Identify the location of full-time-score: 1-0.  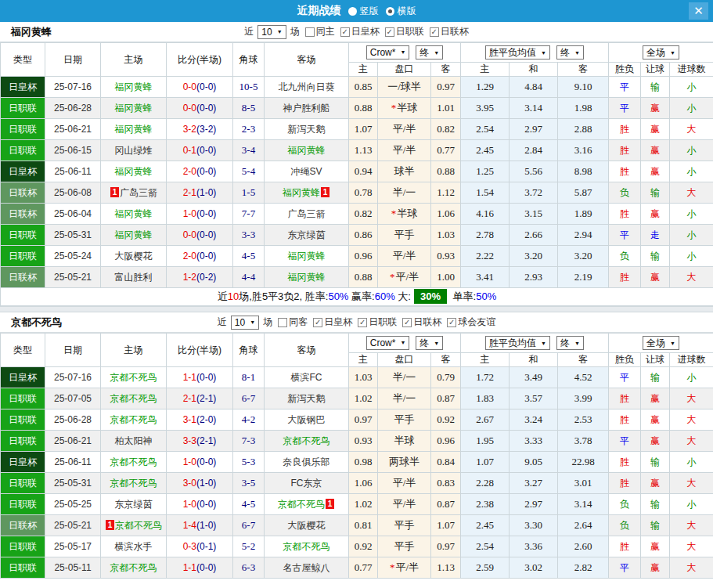
(189, 462).